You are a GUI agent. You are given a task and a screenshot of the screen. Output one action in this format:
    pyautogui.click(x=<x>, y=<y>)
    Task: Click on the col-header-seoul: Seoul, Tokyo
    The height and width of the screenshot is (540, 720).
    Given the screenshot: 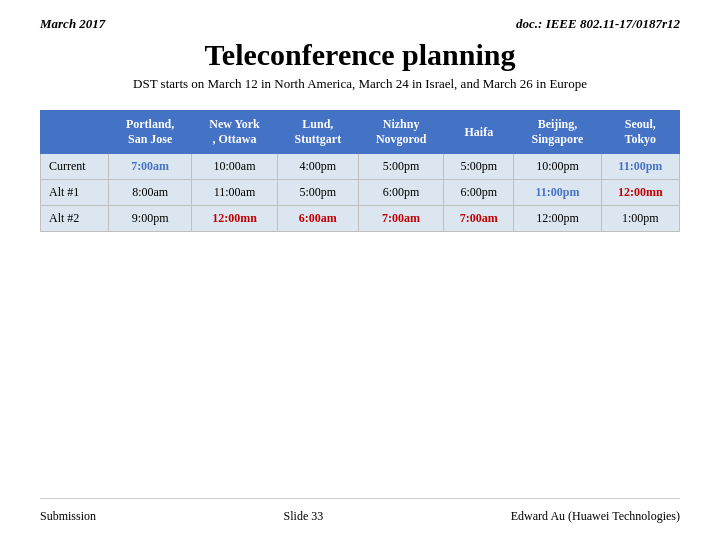 What is the action you would take?
    pyautogui.click(x=640, y=132)
    